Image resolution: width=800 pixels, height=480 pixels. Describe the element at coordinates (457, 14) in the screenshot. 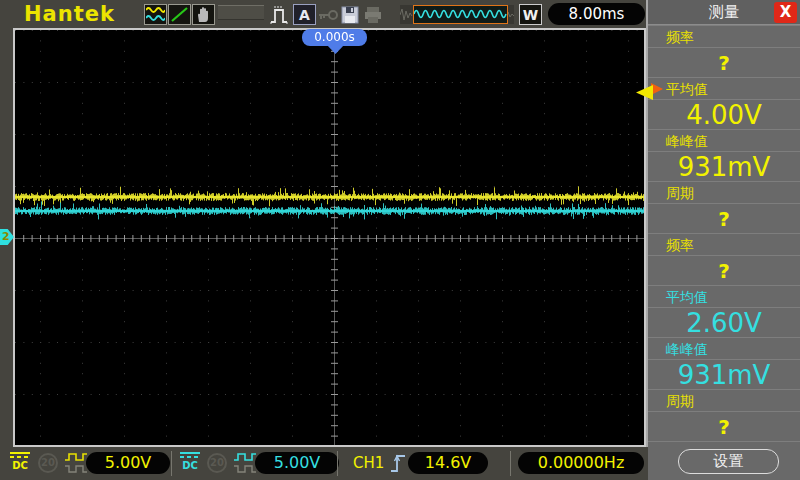

I see `waveform-preview` at that location.